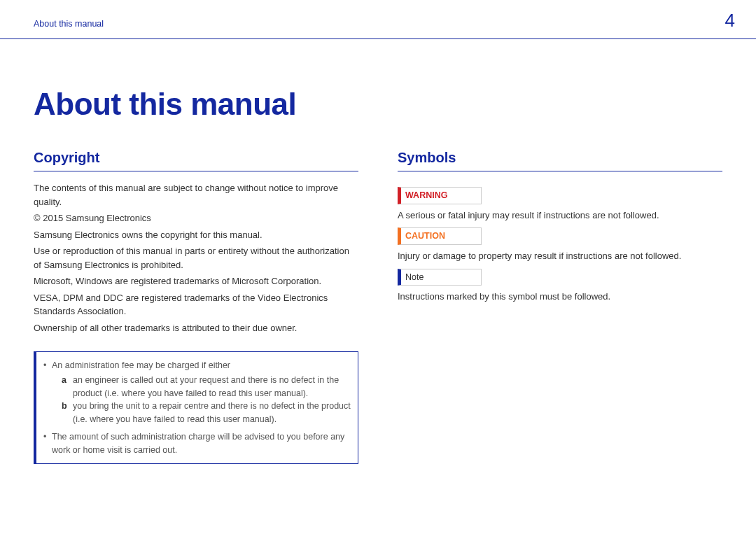 The height and width of the screenshot is (534, 756). Describe the element at coordinates (202, 387) in the screenshot. I see `note-subitem-a: a an engineer is called out at your requ…` at that location.